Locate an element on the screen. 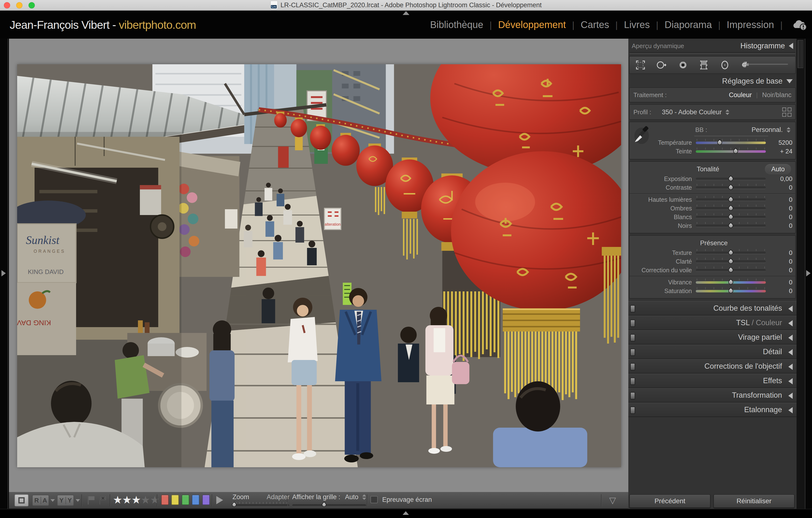  identity-plate: Jean-François Vibert - vibertphoto.com is located at coordinates (103, 25).